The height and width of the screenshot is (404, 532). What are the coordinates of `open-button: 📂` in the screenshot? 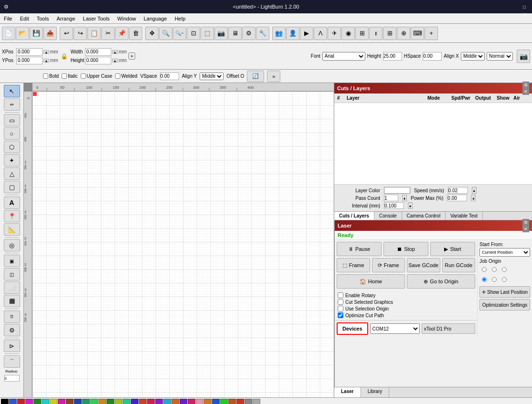 It's located at (22, 33).